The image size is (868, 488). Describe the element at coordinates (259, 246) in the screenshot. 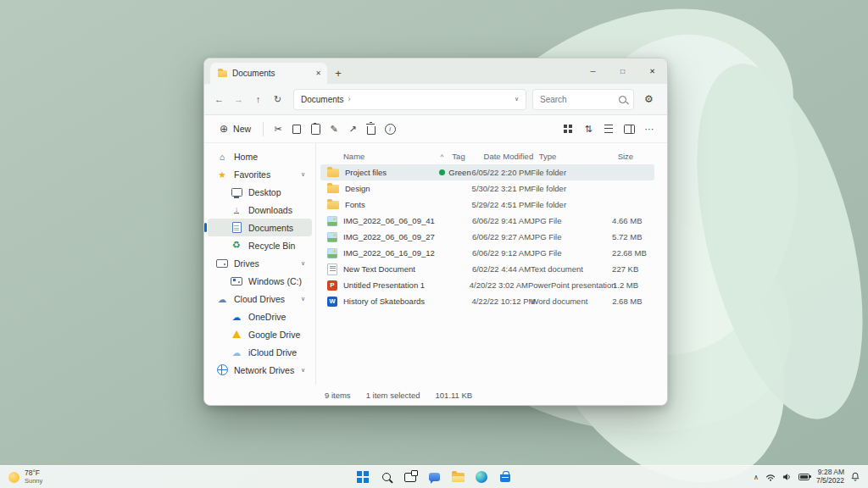

I see `sidebar-item-recycle-bin: ♻ Recycle Bin` at that location.